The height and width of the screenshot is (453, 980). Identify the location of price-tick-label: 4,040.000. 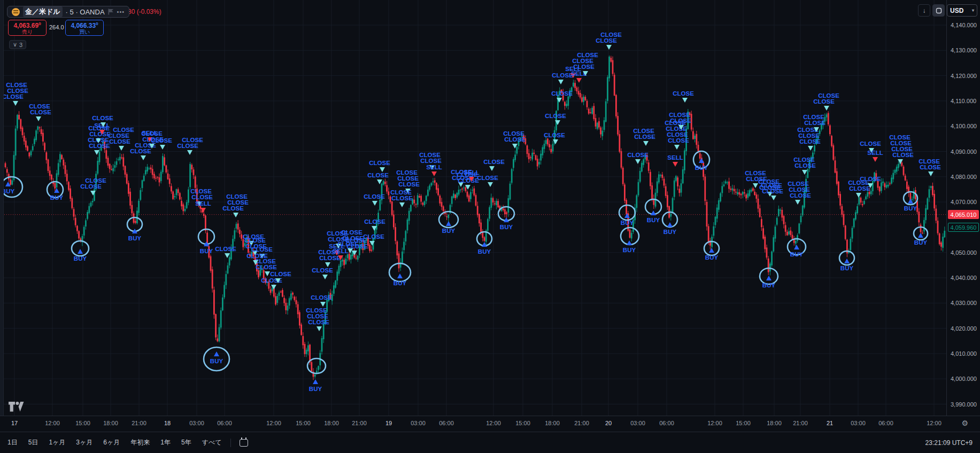
(963, 278).